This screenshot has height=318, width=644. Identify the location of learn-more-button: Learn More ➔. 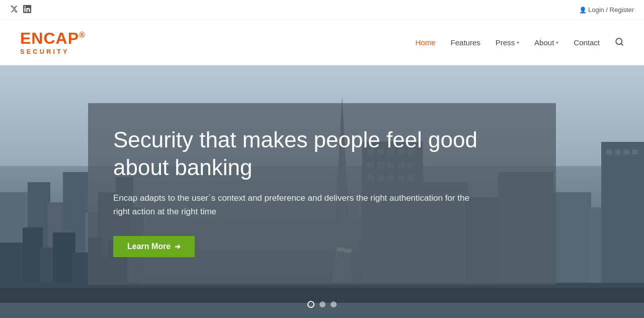
(154, 247).